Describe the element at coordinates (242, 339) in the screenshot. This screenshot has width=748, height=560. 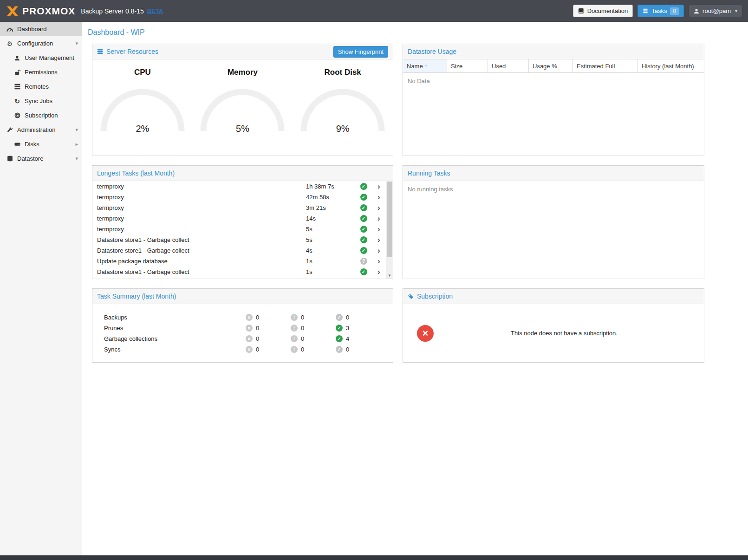
I see `summary-row-garbage-collections: Garbage collections 0 0 4` at that location.